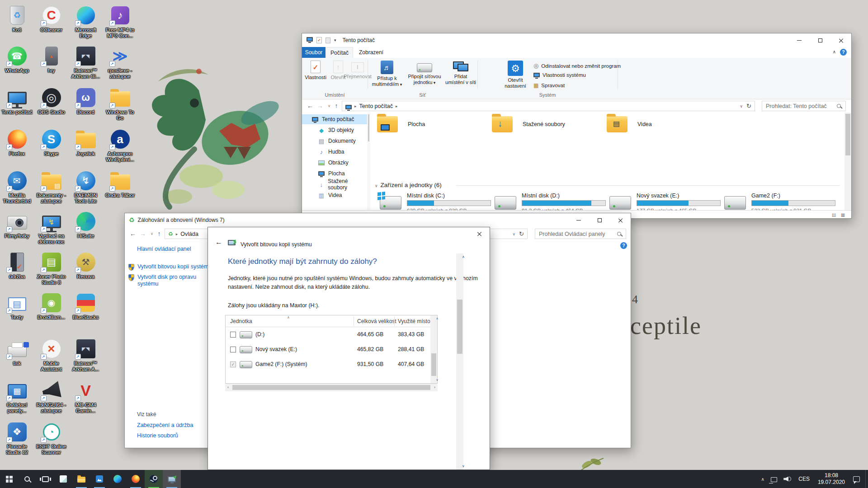 The height and width of the screenshot is (488, 868). I want to click on new-folder-quick-icon, so click(328, 41).